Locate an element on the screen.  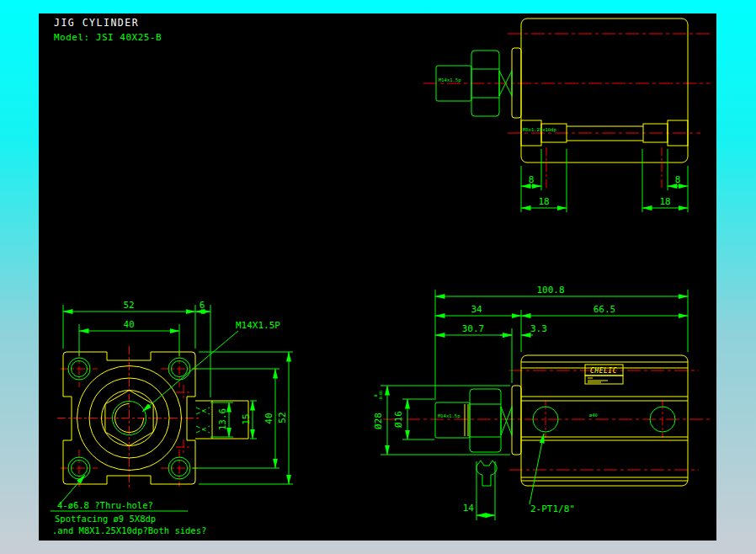
dim-label: 3.3 is located at coordinates (539, 328).